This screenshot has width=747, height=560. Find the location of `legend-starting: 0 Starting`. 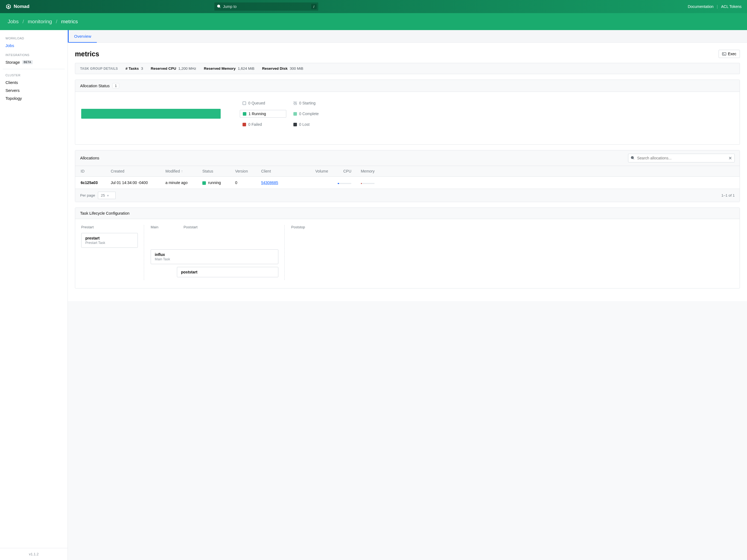

legend-starting: 0 Starting is located at coordinates (314, 103).